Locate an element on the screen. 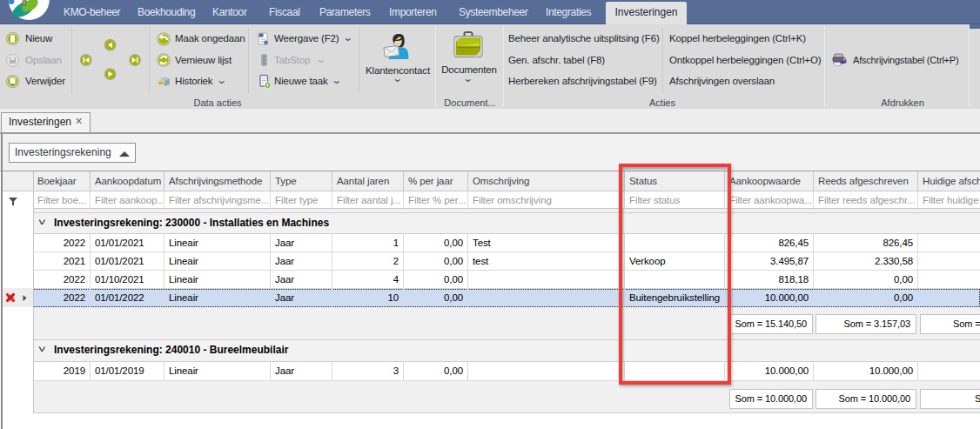  svg-text: d is located at coordinates (24, 4).